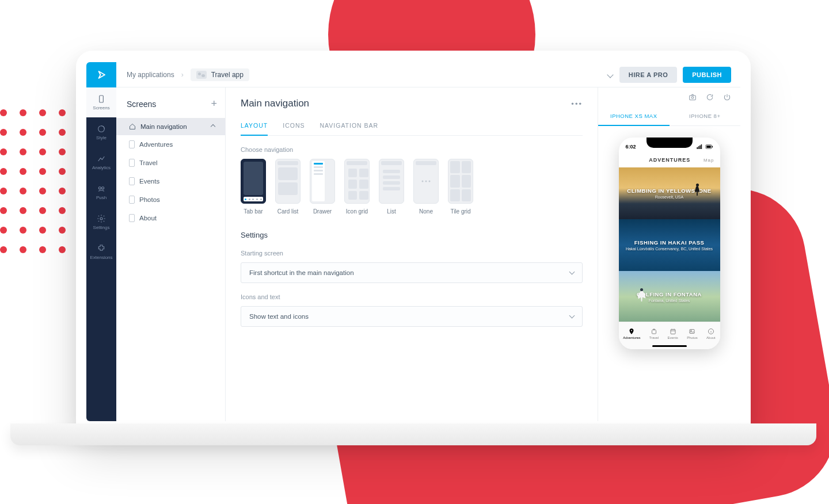 This screenshot has width=829, height=504. What do you see at coordinates (288, 212) in the screenshot?
I see `nav-option-label: Card list` at bounding box center [288, 212].